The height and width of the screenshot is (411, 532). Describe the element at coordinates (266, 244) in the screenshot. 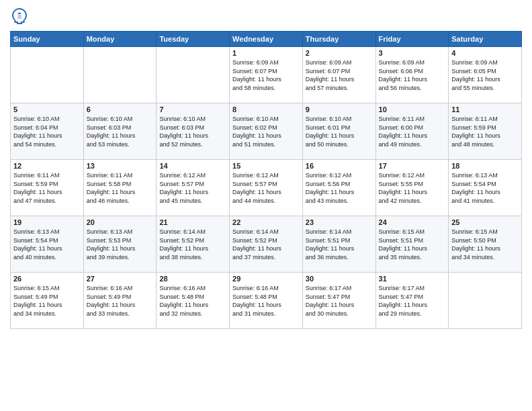

I see `week-row-4: 19Sunrise: 6:13 AM Sunset: 5:54 PM Dayli…` at that location.